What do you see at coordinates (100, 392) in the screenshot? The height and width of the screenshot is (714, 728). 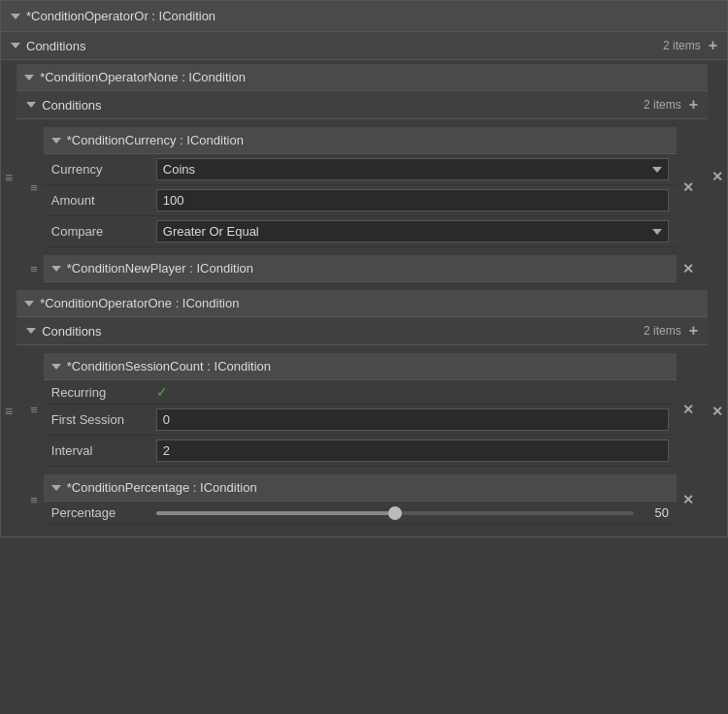 I see `recurring-label: Recurring` at bounding box center [100, 392].